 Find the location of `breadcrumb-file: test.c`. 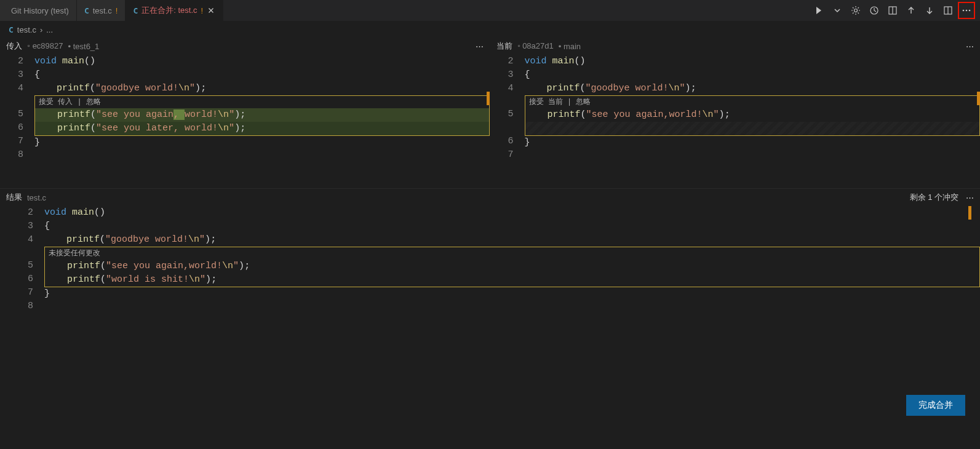

breadcrumb-file: test.c is located at coordinates (27, 30).